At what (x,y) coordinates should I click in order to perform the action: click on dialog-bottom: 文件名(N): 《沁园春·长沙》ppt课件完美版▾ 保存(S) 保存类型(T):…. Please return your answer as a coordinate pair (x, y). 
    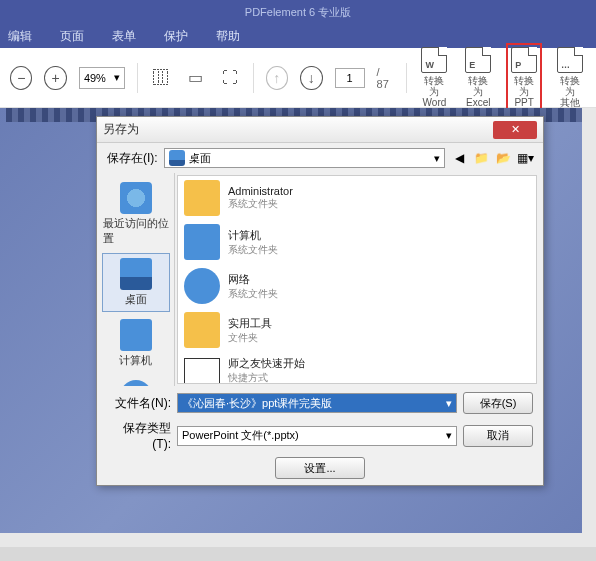
    Looking at the image, I should click on (320, 436).